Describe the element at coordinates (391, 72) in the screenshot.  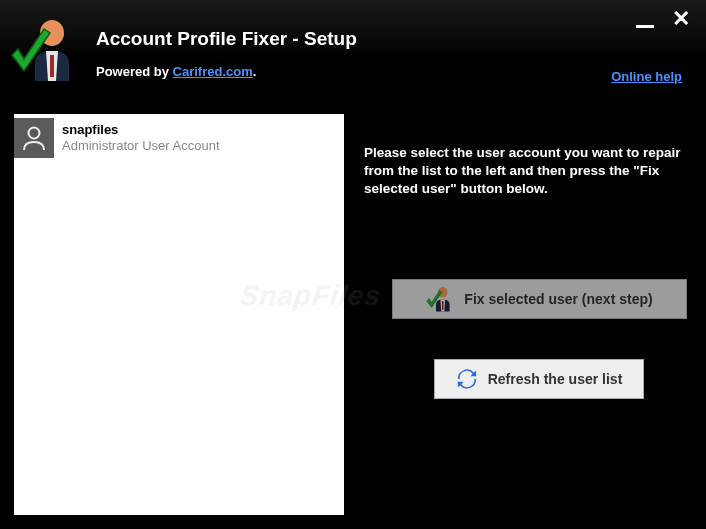
I see `powered-by: Powered by Carifred.com.` at that location.